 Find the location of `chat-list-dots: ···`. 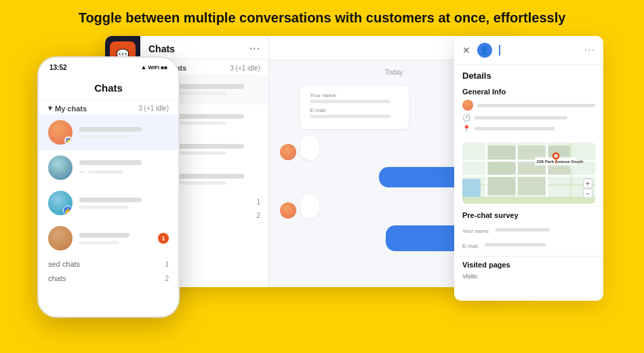

chat-list-dots: ··· is located at coordinates (255, 49).